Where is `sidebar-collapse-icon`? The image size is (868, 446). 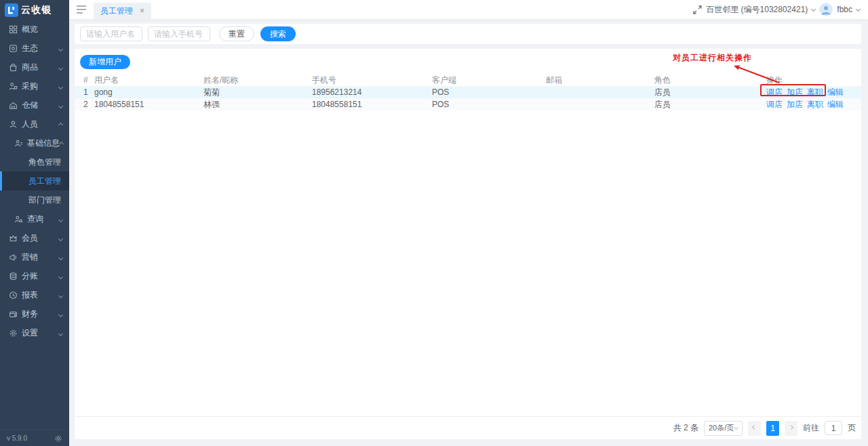 sidebar-collapse-icon is located at coordinates (81, 9).